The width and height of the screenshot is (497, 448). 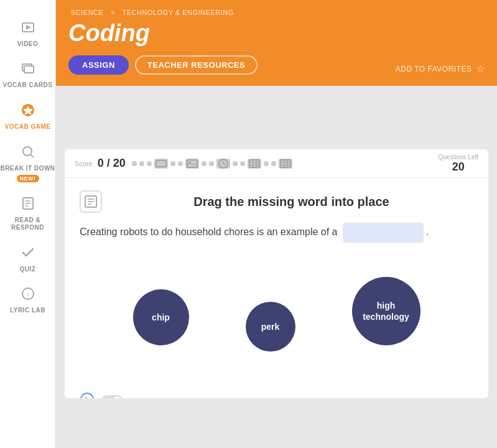 What do you see at coordinates (276, 164) in the screenshot?
I see `score-bar: Score 0 / 20` at bounding box center [276, 164].